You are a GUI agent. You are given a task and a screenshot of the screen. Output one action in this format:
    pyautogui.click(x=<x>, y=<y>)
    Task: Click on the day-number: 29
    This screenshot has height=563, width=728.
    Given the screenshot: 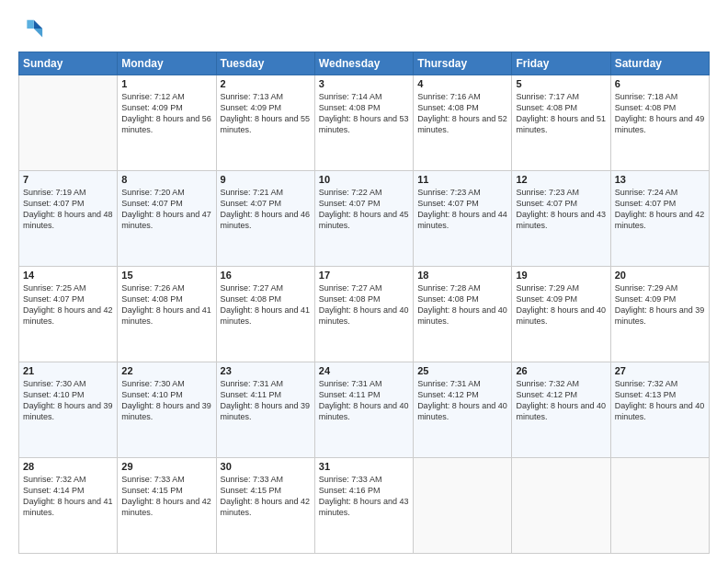 What is the action you would take?
    pyautogui.click(x=166, y=466)
    